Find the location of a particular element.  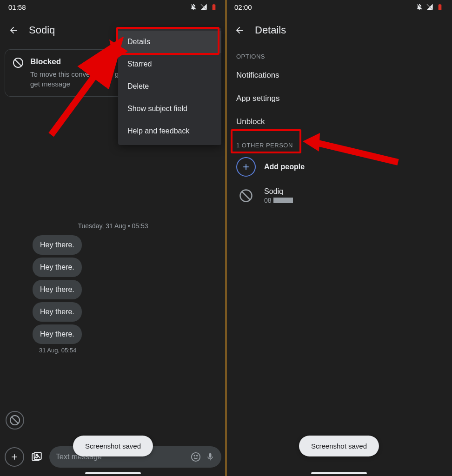

messages-area: Hey there. Hey there. Hey there. Hey the… is located at coordinates (113, 295).